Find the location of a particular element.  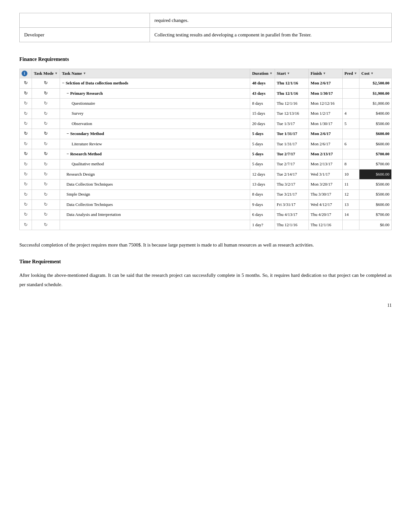

start-cell: Tue 1/3/17 is located at coordinates (291, 124).